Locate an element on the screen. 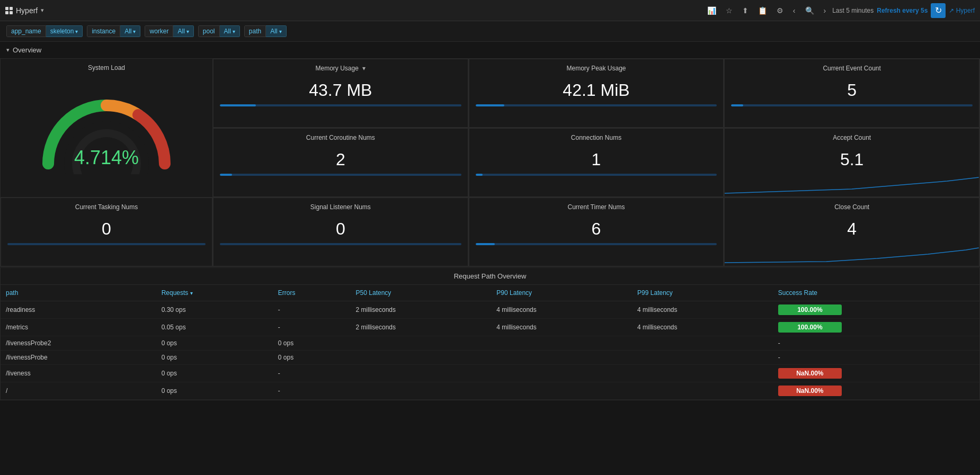 The width and height of the screenshot is (980, 475). current-coroutine-bar is located at coordinates (341, 175).